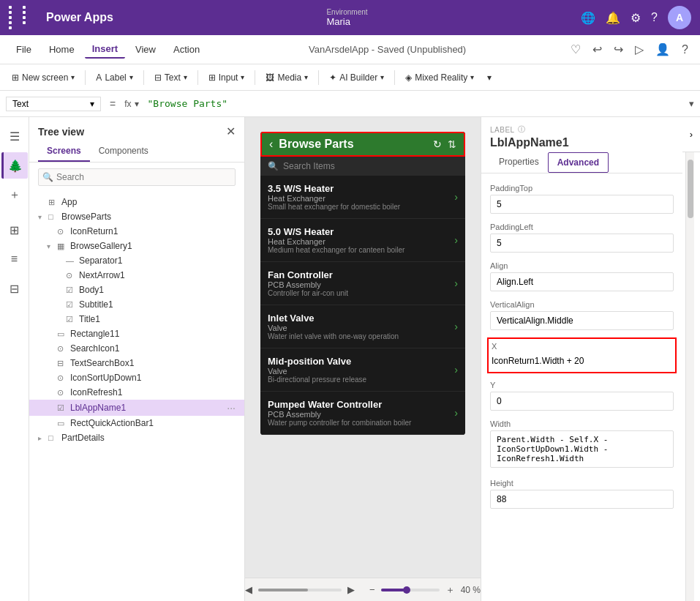  What do you see at coordinates (410, 590) in the screenshot?
I see `zoom-track` at bounding box center [410, 590].